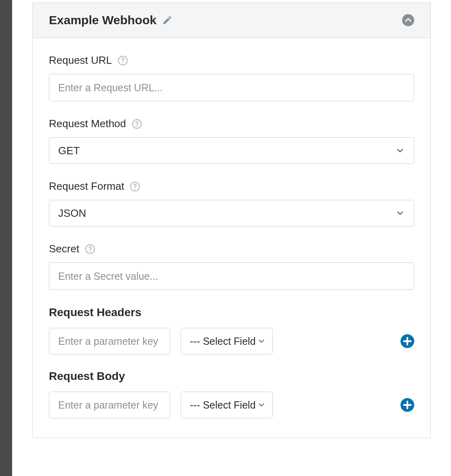  I want to click on request-headers-section: Request Headers --- Select Field ---, so click(232, 330).